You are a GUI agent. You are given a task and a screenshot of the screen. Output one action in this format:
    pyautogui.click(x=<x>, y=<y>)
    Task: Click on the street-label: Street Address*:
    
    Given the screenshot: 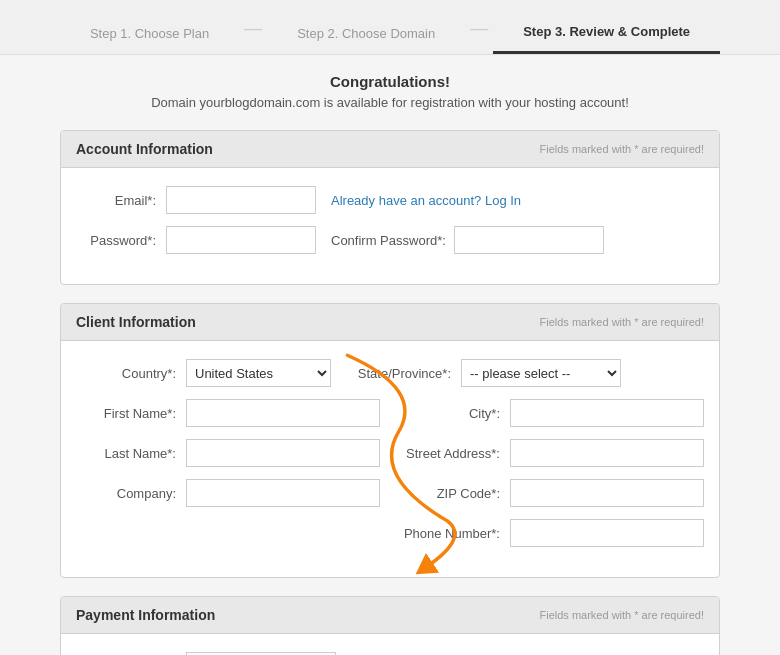 What is the action you would take?
    pyautogui.click(x=450, y=454)
    